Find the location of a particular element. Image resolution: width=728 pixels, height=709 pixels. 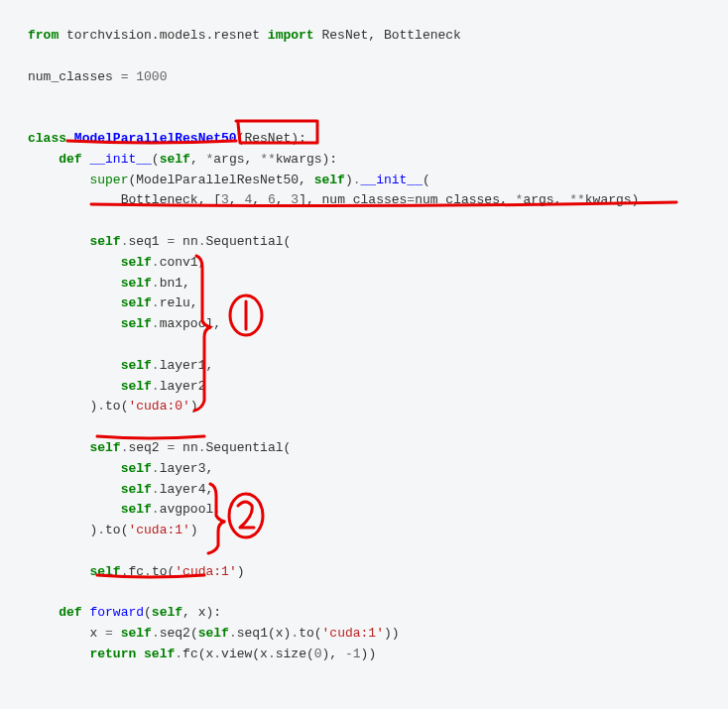

class-name: ModelParallelResNet50 is located at coordinates (156, 139).